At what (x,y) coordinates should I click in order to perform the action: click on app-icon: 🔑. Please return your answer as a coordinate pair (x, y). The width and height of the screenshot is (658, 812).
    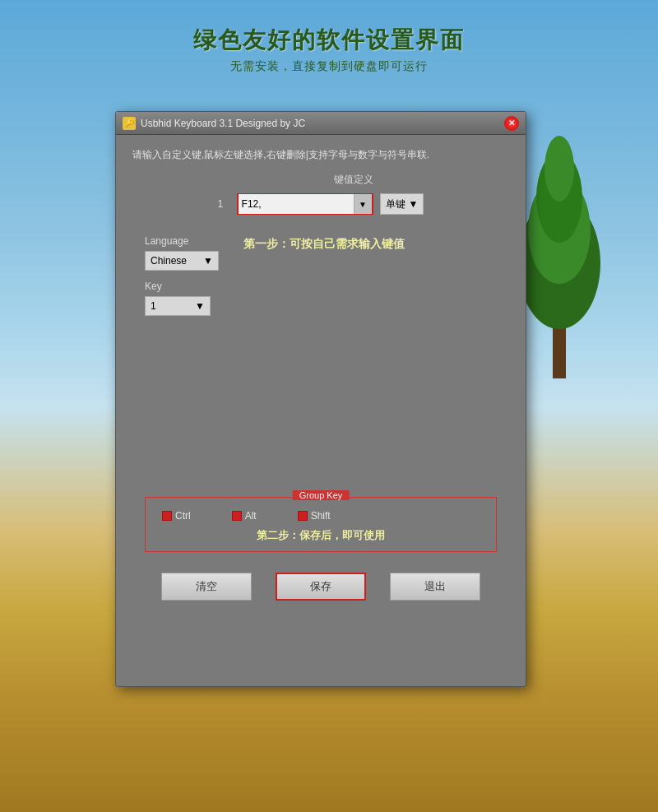
    Looking at the image, I should click on (129, 123).